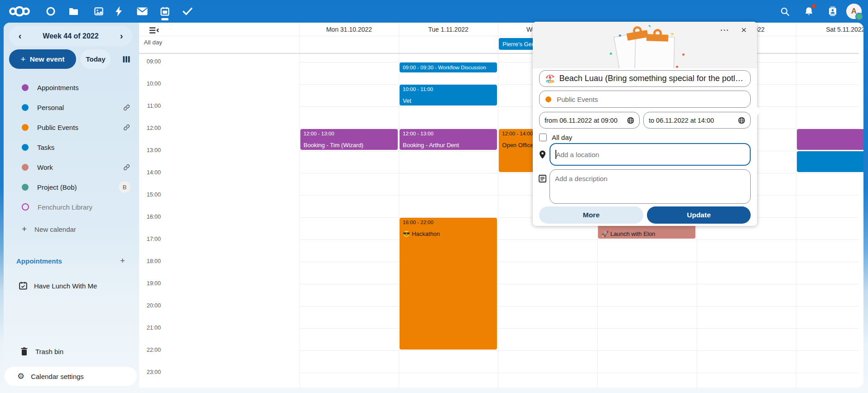  Describe the element at coordinates (785, 11) in the screenshot. I see `search-icon` at that location.